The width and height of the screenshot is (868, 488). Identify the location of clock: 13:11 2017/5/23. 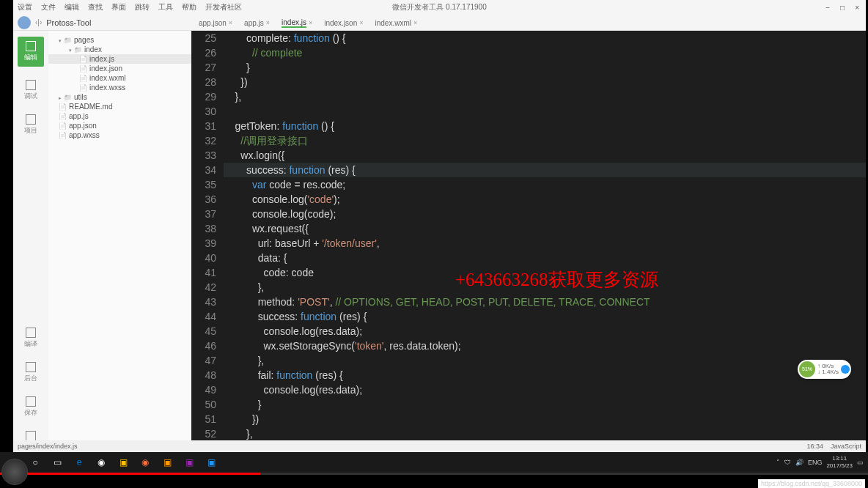
(839, 462).